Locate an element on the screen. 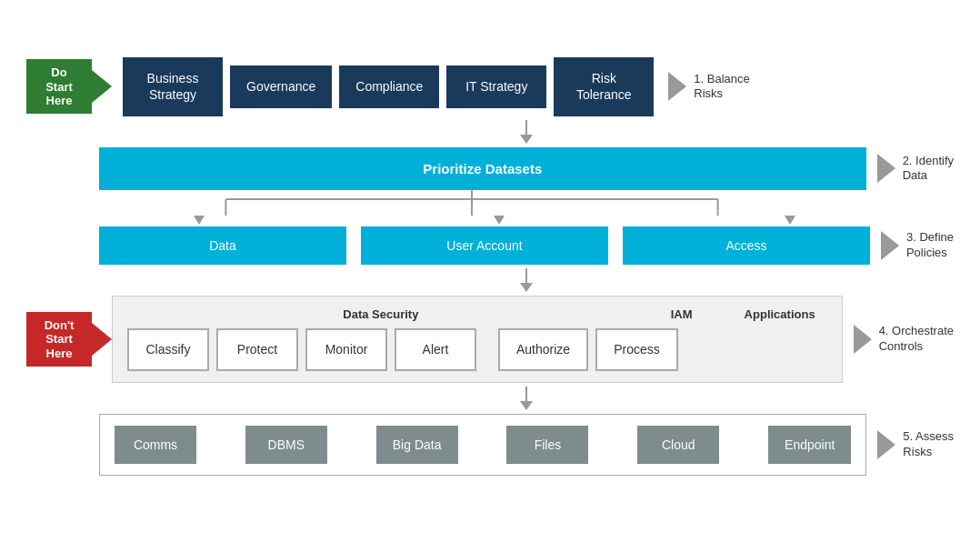  side-text-2: 2. IdentifyData is located at coordinates (928, 169).